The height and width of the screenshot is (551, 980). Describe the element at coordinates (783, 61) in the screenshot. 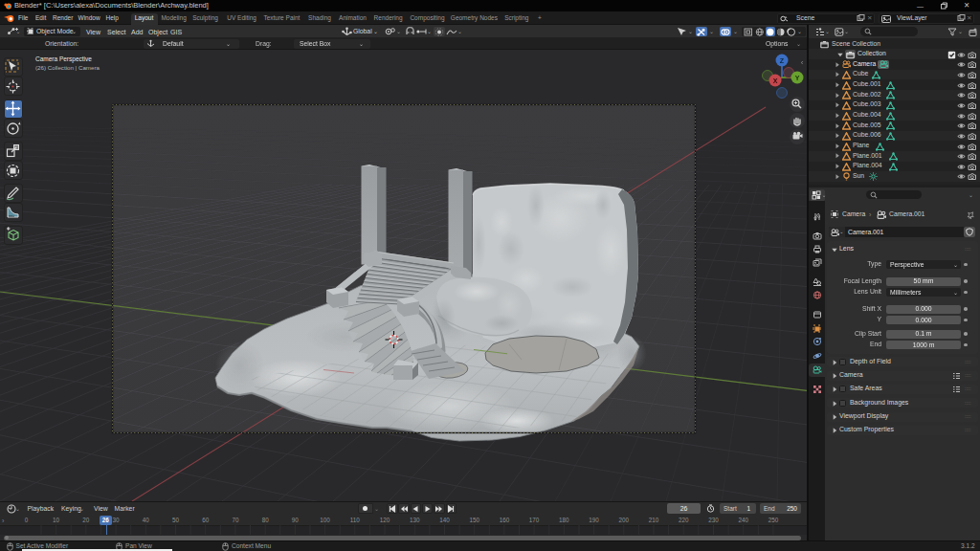

I see `svg-text: Z` at that location.